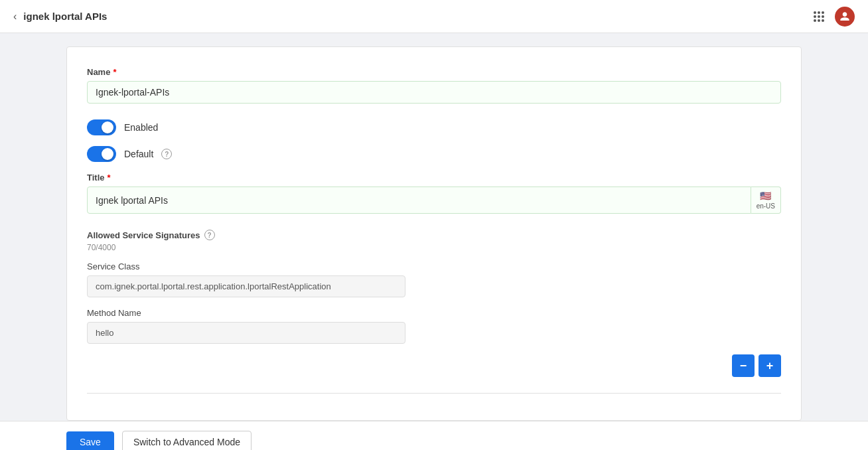 This screenshot has height=450, width=868. Describe the element at coordinates (210, 235) in the screenshot. I see `signatures-help-icon: ?` at that location.